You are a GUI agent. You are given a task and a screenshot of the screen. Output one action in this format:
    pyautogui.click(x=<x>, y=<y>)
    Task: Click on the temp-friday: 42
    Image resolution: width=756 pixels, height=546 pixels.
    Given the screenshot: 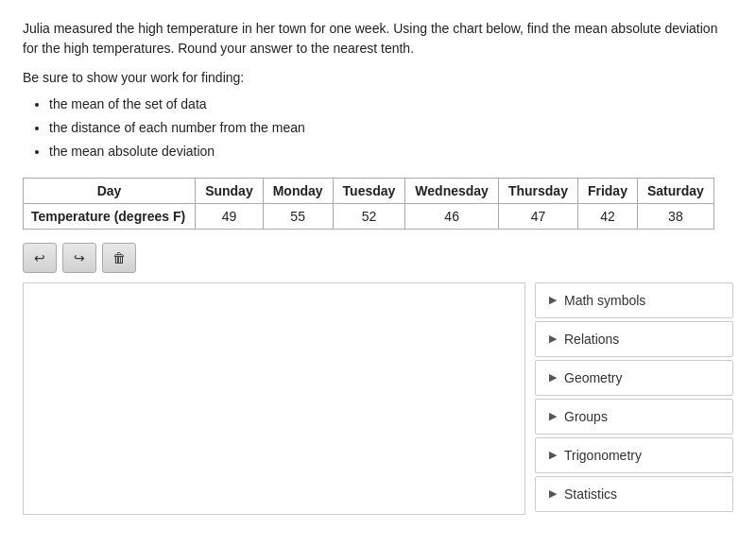 What is the action you would take?
    pyautogui.click(x=607, y=215)
    